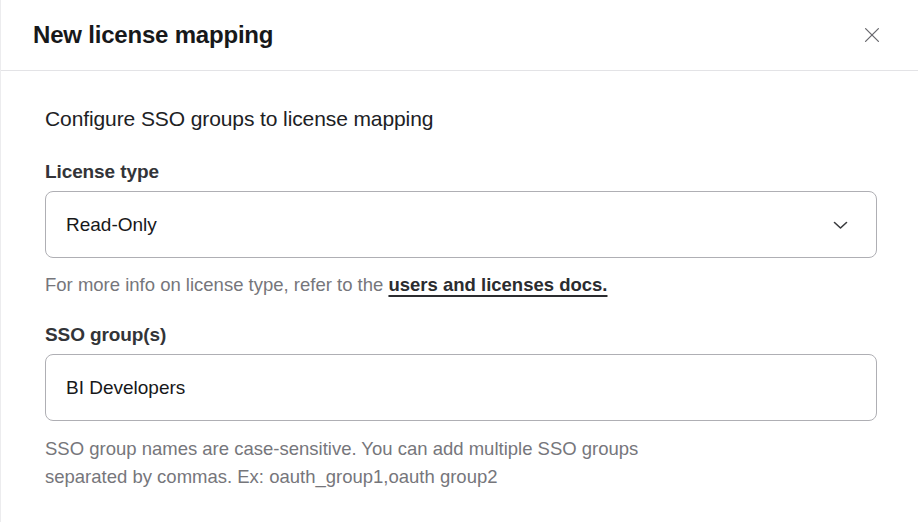 The height and width of the screenshot is (522, 918). What do you see at coordinates (461, 172) in the screenshot?
I see `license-type-label: License type` at bounding box center [461, 172].